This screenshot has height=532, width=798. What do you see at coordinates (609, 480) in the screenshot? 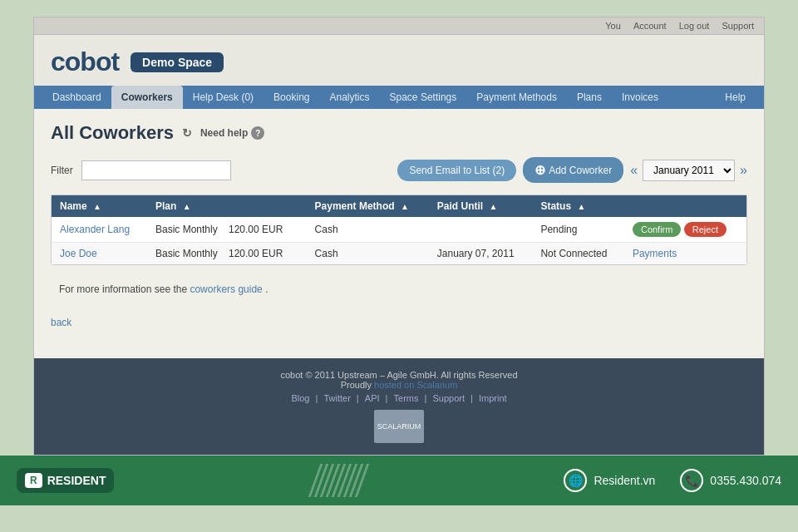
I see `website-contact: 🌐 Resident.vn` at bounding box center [609, 480].